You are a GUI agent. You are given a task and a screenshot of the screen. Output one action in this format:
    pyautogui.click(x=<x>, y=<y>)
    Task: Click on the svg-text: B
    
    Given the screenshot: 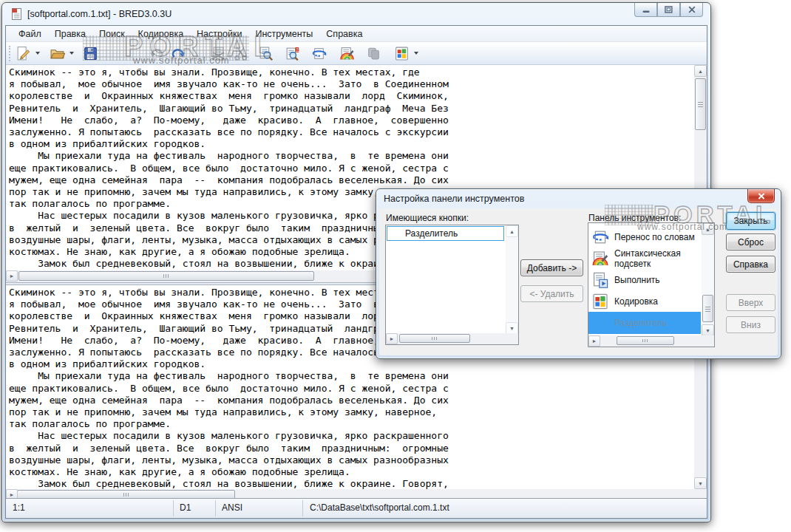 What is the action you would take?
    pyautogui.click(x=297, y=49)
    